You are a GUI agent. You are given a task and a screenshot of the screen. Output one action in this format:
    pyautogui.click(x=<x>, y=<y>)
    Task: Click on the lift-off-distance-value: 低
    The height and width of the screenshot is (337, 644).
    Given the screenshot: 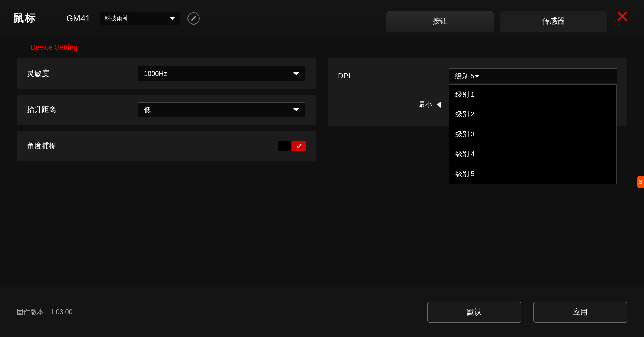 What is the action you would take?
    pyautogui.click(x=147, y=110)
    